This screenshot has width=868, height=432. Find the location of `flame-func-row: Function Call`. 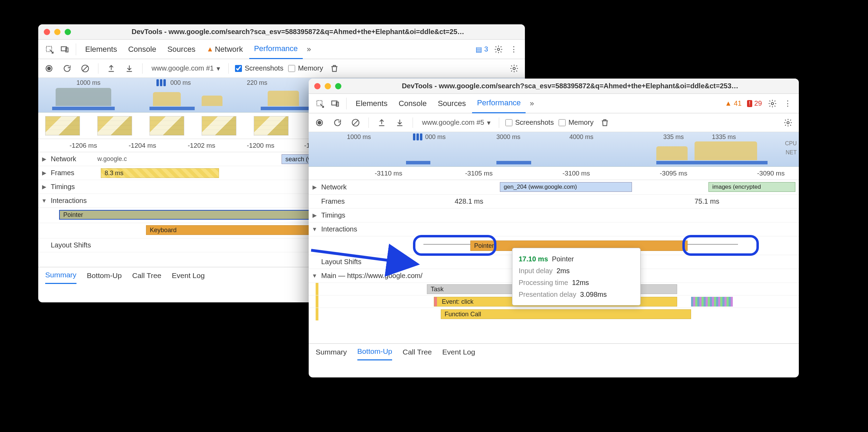

flame-func-row: Function Call is located at coordinates (554, 314).